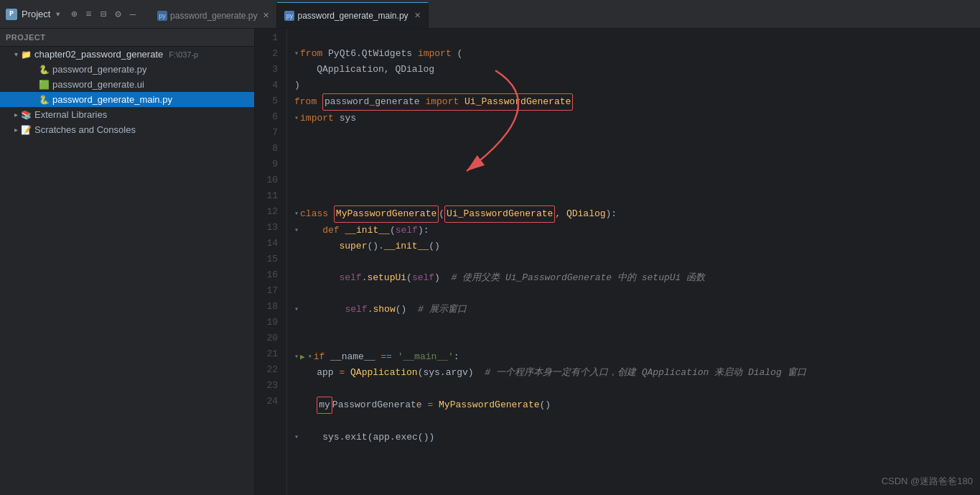 Image resolution: width=980 pixels, height=495 pixels. What do you see at coordinates (268, 354) in the screenshot?
I see `ln-21: 21` at bounding box center [268, 354].